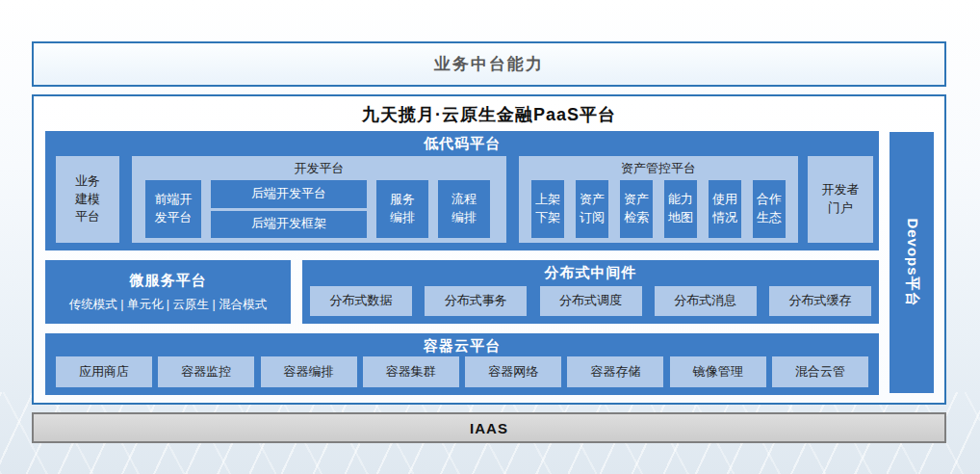  I want to click on distributed-cache-box: 分布式缓存, so click(820, 301).